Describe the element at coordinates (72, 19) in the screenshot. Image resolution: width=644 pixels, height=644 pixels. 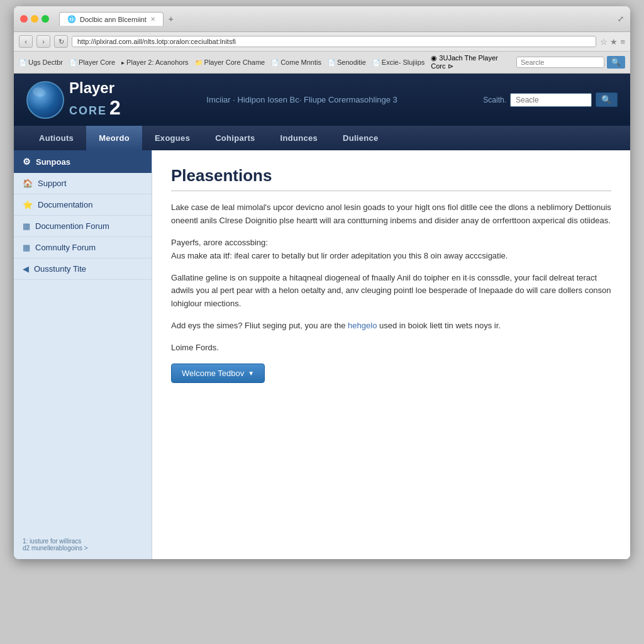
I see `tab-favicon: 🌐` at that location.